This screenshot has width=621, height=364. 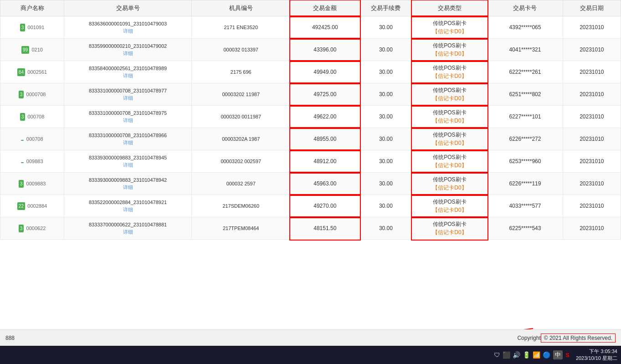 I want to click on cell-type-0: 传统POS刷卡 【信记卡D0】, so click(x=449, y=27).